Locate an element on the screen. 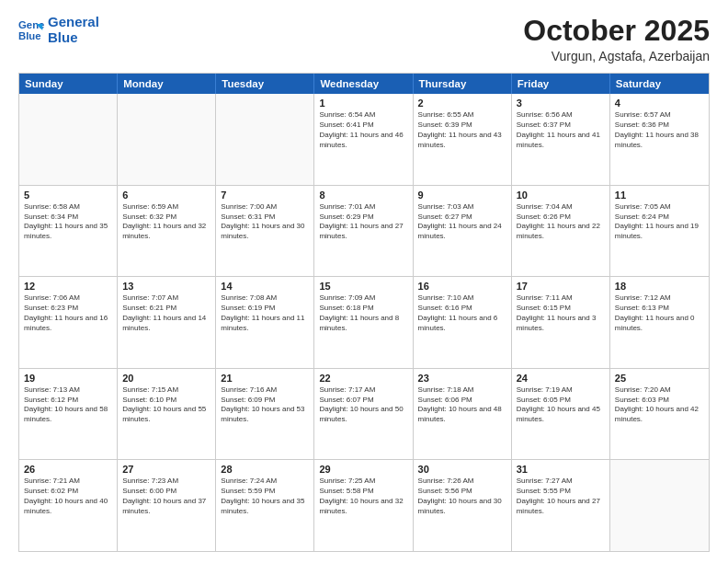  logo-icon: General Blue is located at coordinates (31, 30).